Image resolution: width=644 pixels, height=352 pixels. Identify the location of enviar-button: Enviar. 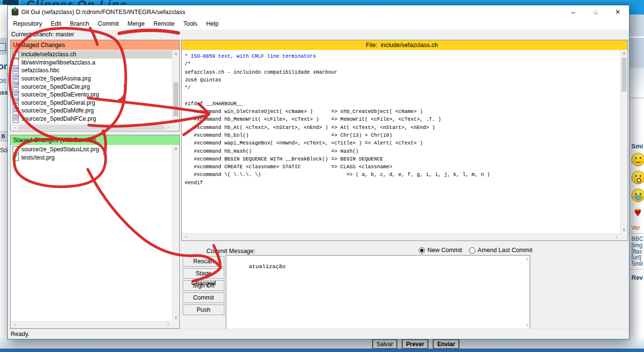
(446, 344).